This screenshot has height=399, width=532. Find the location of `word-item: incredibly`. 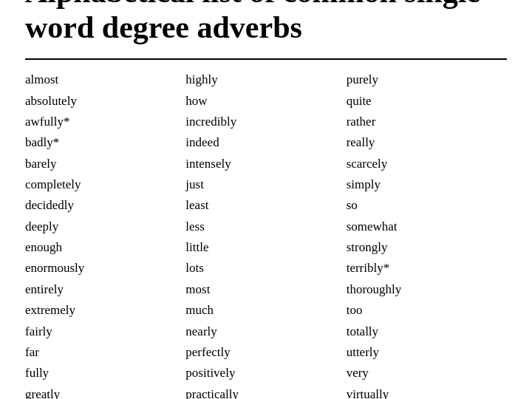

word-item: incredibly is located at coordinates (266, 122).